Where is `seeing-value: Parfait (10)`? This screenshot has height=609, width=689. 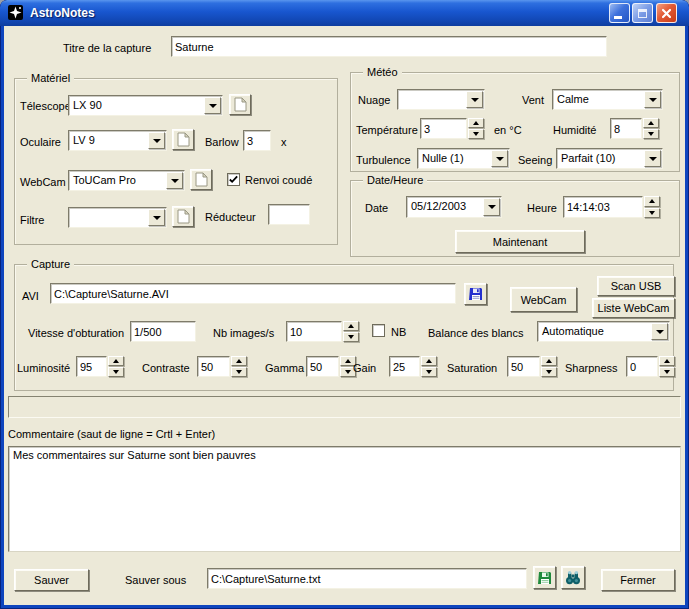
seeing-value: Parfait (10) is located at coordinates (600, 158).